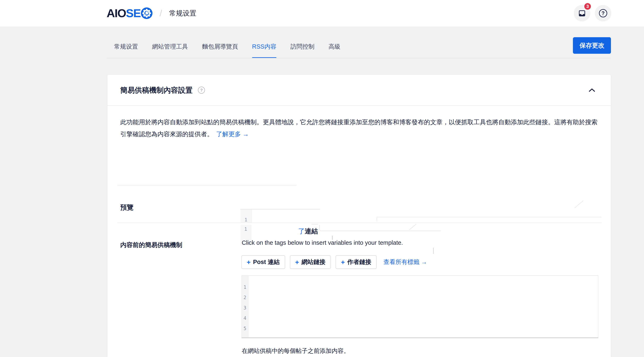 The height and width of the screenshot is (357, 644). Describe the element at coordinates (489, 217) in the screenshot. I see `glitch-white-box-top` at that location.